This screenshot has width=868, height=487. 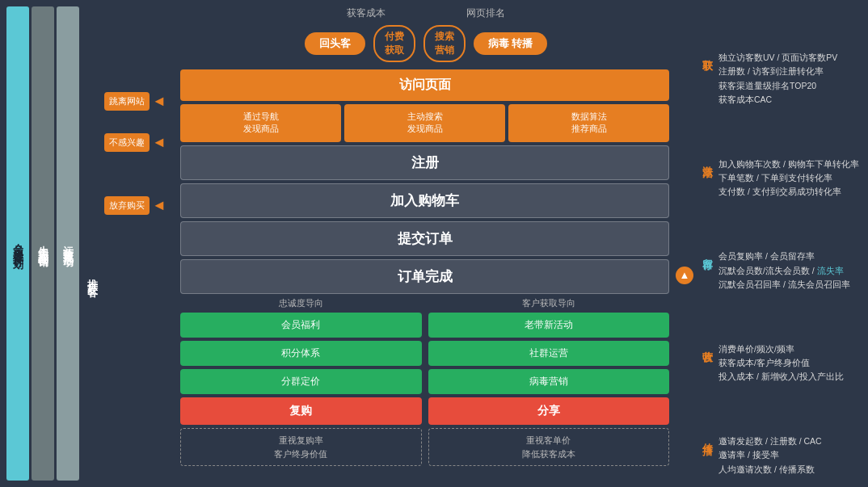 I want to click on search-marketing-btn: 搜索营销, so click(x=445, y=44).